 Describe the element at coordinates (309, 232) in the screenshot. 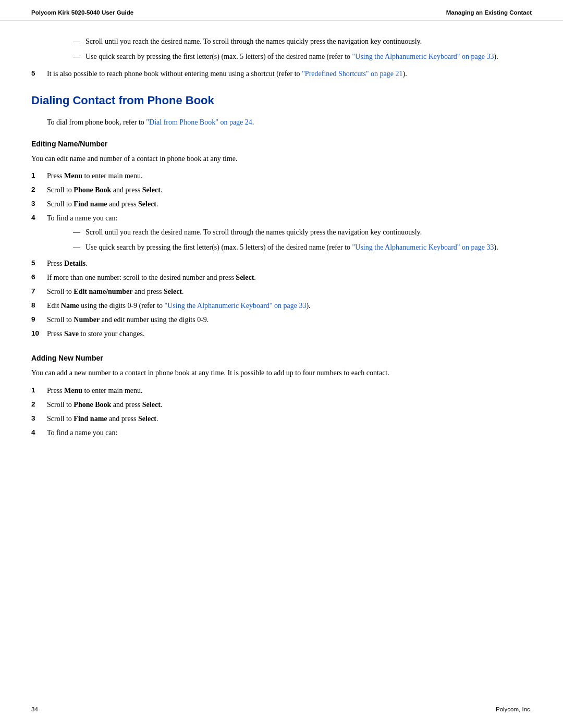

I see `editing-sub-bullet-1-text: Scroll until you reach the desired name.…` at that location.